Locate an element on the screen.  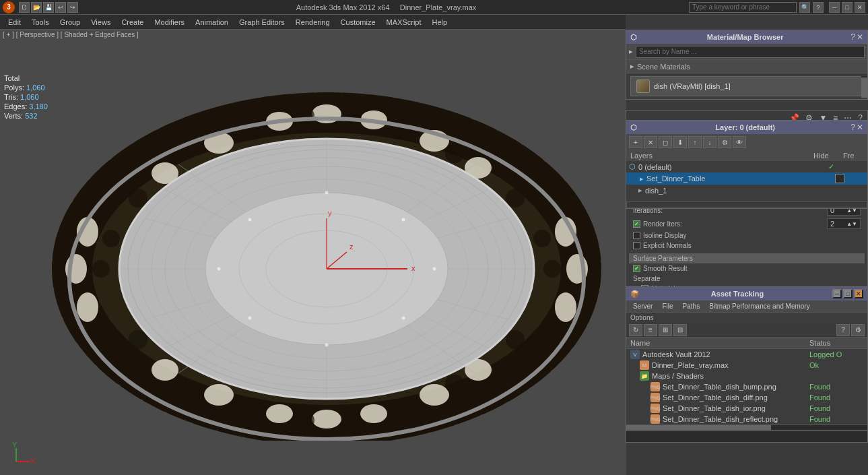
menu-maxscript: MAXScript is located at coordinates (404, 22).